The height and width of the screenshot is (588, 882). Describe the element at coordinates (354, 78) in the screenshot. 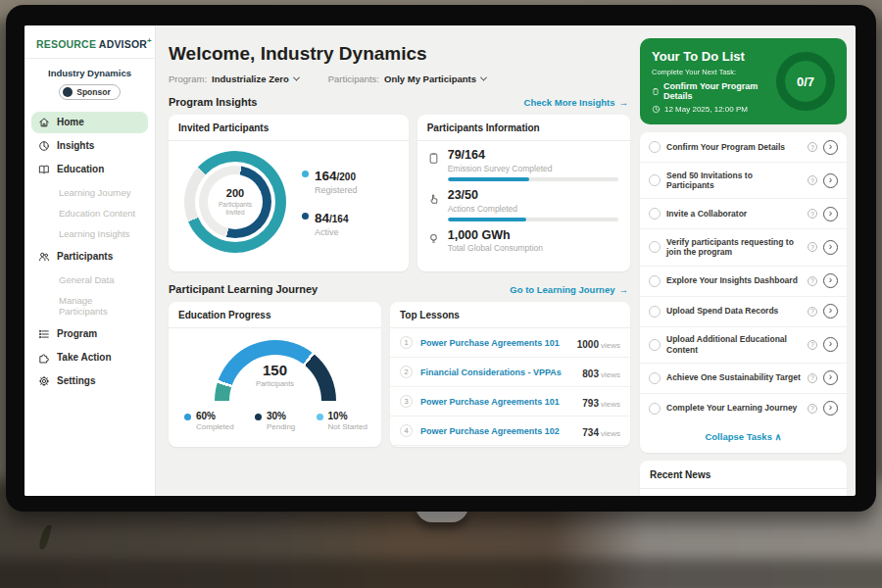

I see `participants-label: Participants:` at that location.